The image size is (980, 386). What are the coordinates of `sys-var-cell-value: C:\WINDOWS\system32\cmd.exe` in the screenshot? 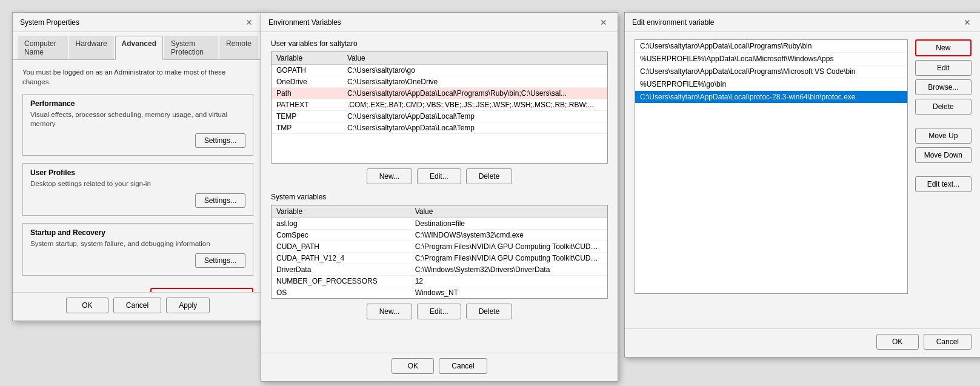 It's located at (509, 235).